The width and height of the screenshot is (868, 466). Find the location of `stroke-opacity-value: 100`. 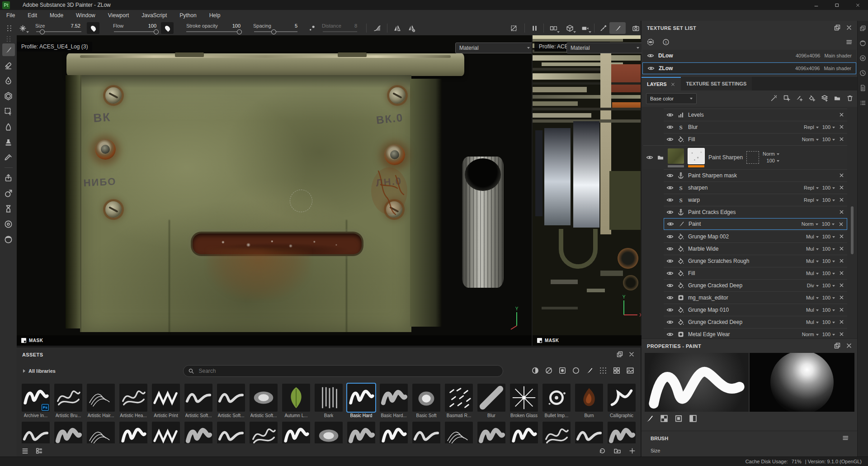

stroke-opacity-value: 100 is located at coordinates (220, 26).